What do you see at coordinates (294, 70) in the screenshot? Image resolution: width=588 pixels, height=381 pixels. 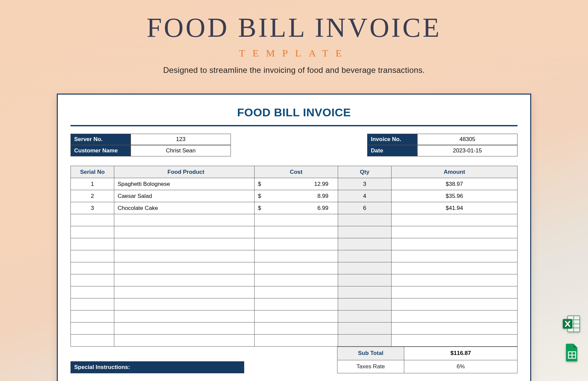 I see `page-description: Designed to streamline the invoicing of …` at bounding box center [294, 70].